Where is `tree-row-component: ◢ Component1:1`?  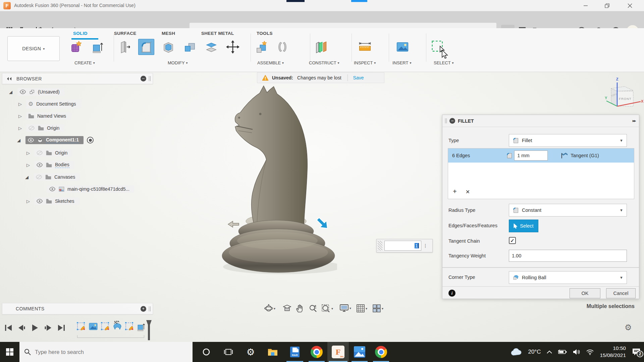 tree-row-component: ◢ Component1:1 is located at coordinates (55, 140).